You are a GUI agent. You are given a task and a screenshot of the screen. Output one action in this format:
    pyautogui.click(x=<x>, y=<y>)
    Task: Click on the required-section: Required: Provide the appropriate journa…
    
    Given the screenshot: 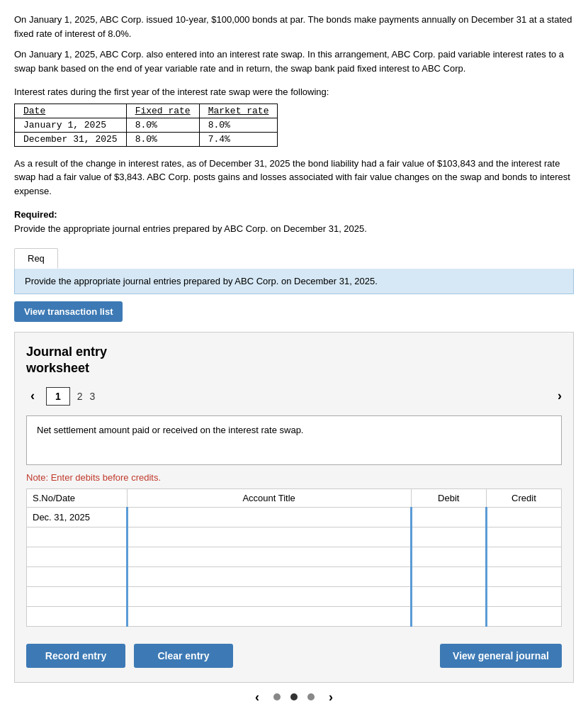 What is the action you would take?
    pyautogui.click(x=294, y=221)
    